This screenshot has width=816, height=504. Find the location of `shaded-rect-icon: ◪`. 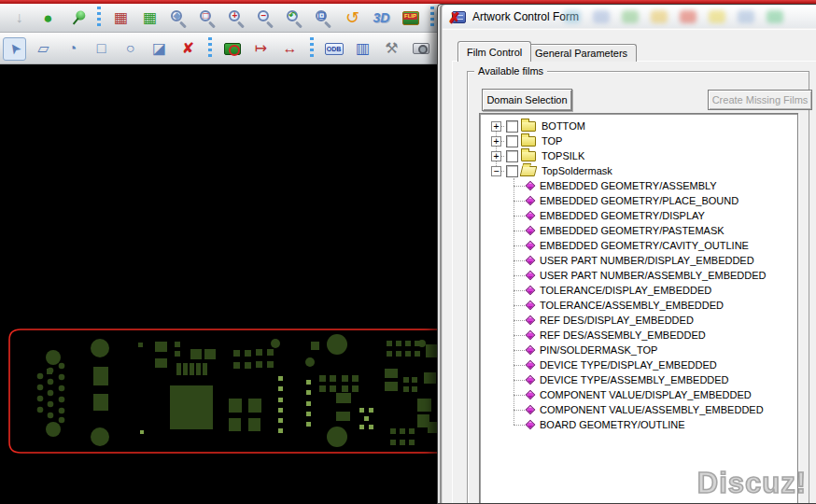

shaded-rect-icon: ◪ is located at coordinates (159, 49).